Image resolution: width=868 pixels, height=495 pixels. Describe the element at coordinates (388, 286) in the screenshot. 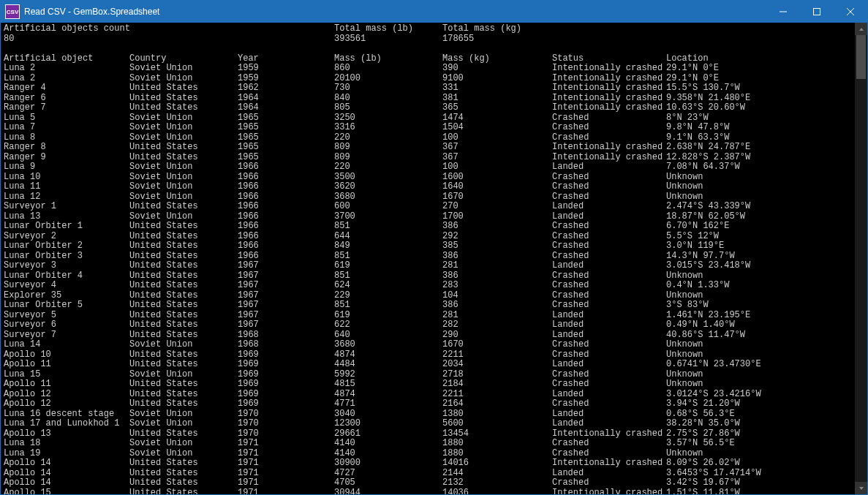

I see `table-cell-3: 624` at that location.